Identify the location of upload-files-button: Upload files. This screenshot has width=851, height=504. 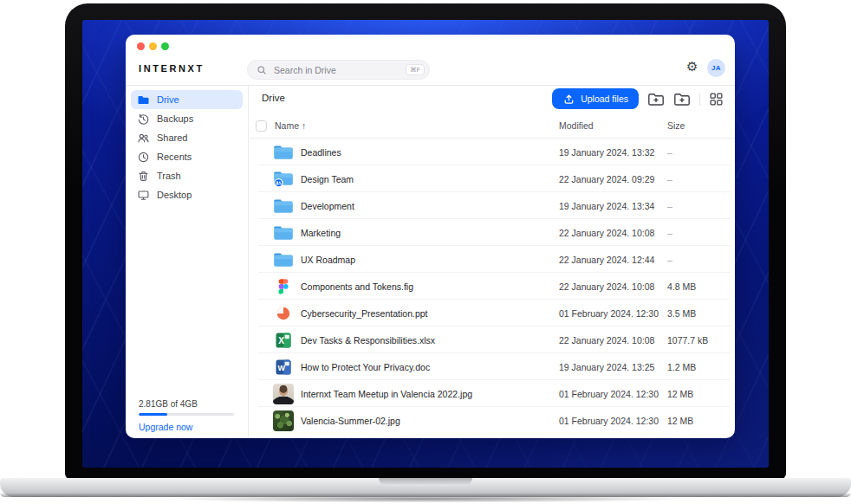
(595, 99).